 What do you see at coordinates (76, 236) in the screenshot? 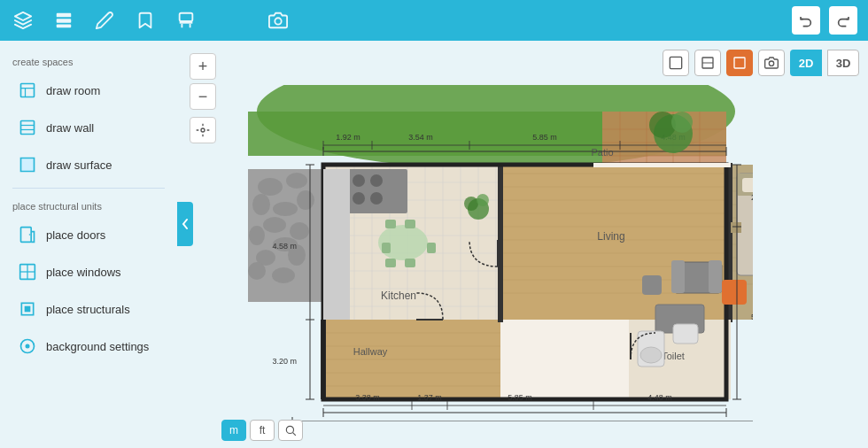
I see `place-doors-label: place doors` at bounding box center [76, 236].